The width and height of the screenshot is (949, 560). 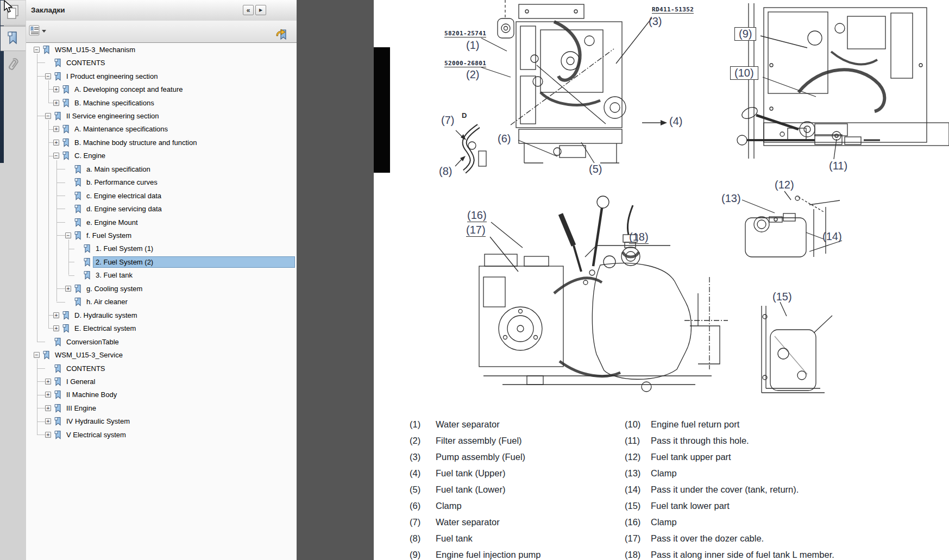 I want to click on bookmark-item: +B. Machine body structure and function, so click(x=160, y=142).